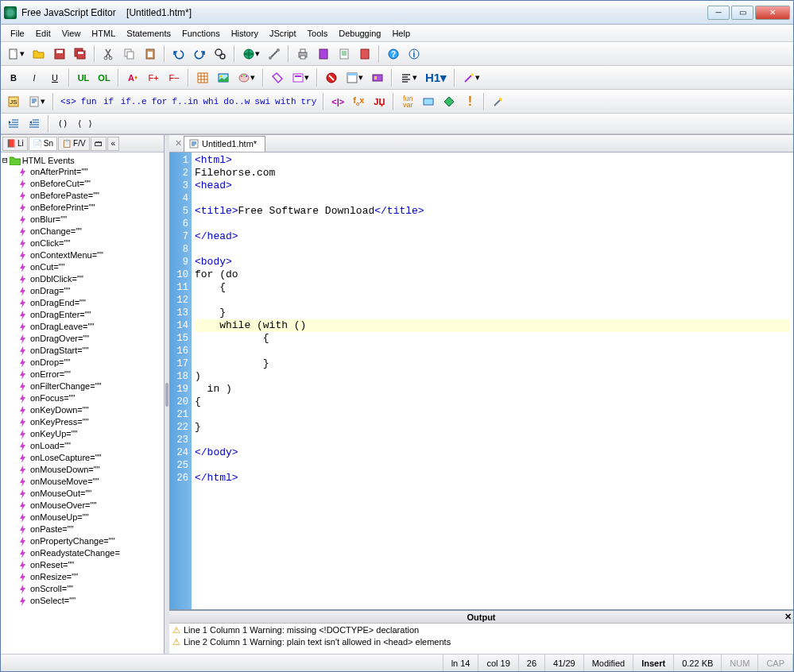 This screenshot has width=794, height=672. What do you see at coordinates (414, 54) in the screenshot?
I see `info-button: i` at bounding box center [414, 54].